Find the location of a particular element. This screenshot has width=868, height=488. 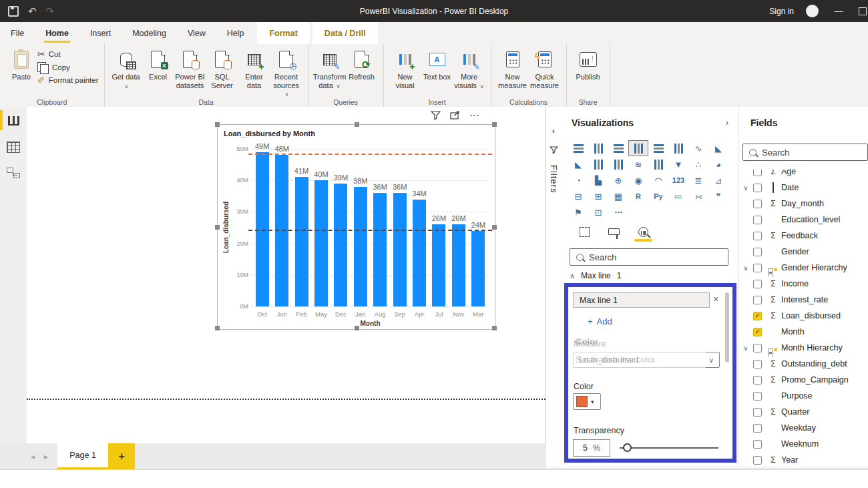

field-item-weeknum: Weeknum is located at coordinates (803, 444).